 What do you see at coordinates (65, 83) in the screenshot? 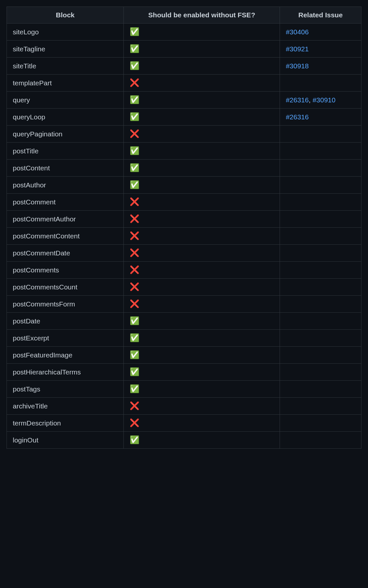
I see `block-name: templatePart` at bounding box center [65, 83].